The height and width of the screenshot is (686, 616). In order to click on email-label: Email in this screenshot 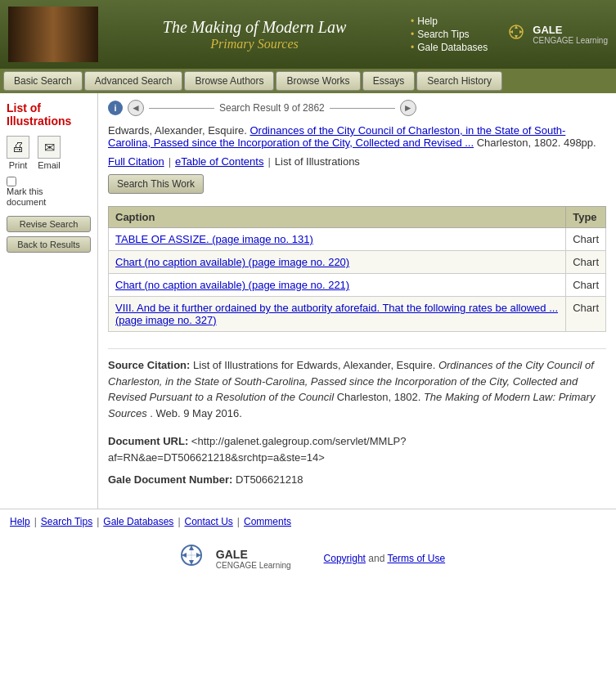, I will do `click(49, 165)`.